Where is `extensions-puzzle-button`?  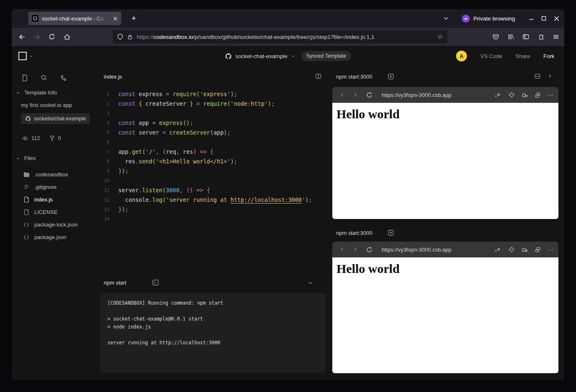 extensions-puzzle-button is located at coordinates (541, 37).